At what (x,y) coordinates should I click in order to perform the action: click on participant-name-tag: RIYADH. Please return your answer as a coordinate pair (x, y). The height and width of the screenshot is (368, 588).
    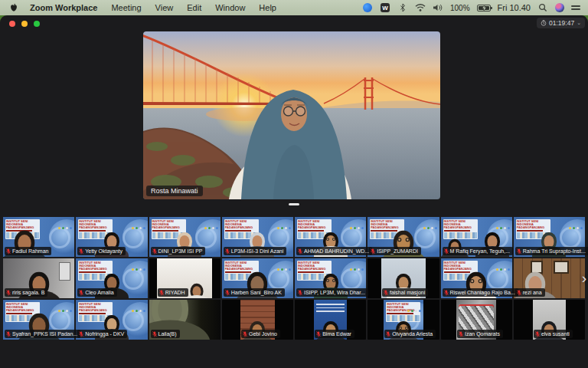
    Looking at the image, I should click on (173, 293).